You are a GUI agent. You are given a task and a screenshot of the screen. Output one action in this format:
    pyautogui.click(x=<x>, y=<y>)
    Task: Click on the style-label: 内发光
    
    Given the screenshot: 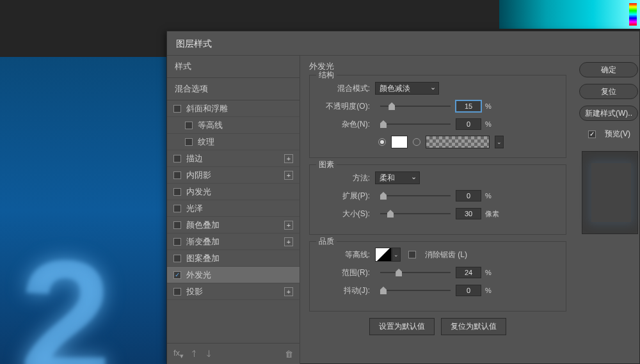 What is the action you would take?
    pyautogui.click(x=198, y=192)
    